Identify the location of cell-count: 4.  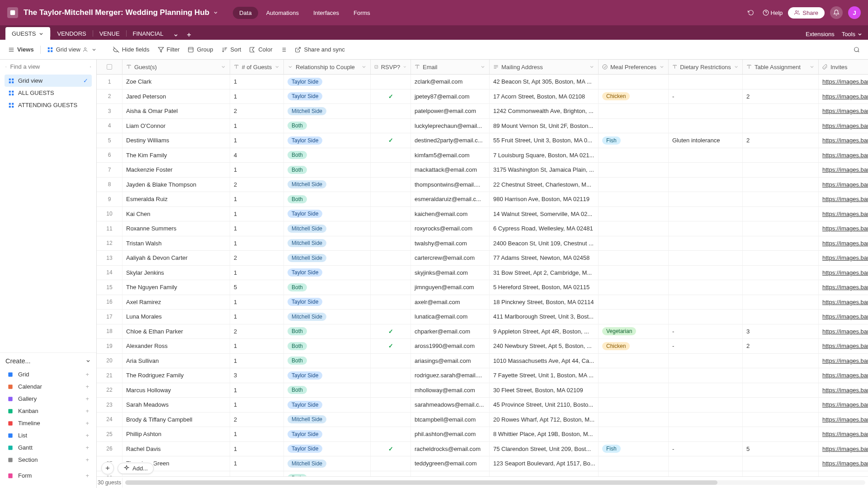
(257, 155).